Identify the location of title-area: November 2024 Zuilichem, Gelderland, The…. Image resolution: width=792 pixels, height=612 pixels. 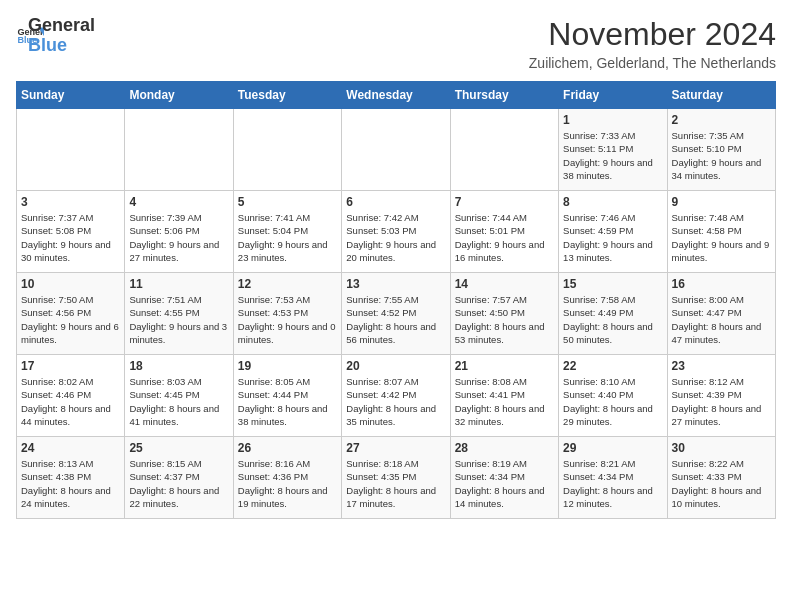
(652, 44).